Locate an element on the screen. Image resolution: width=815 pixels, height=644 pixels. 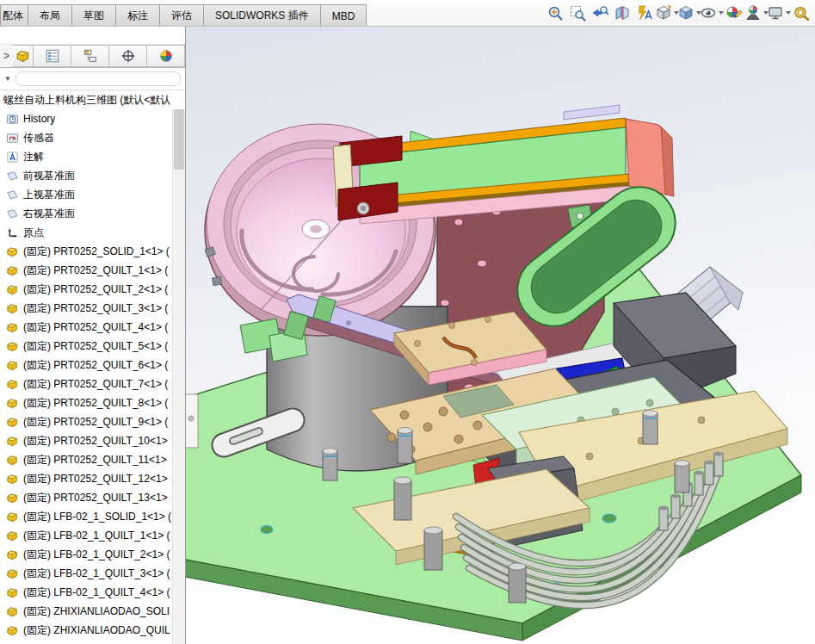
tree-item: (固定) LFB-02_1_QUILT_4<1> ( is located at coordinates (86, 592).